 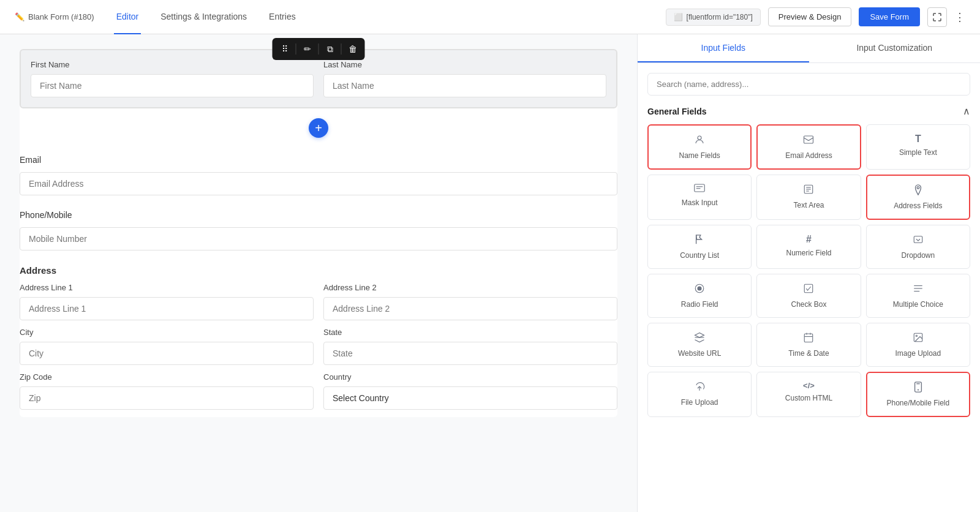 What do you see at coordinates (699, 147) in the screenshot?
I see `field-card-name-fields: Name Fields` at bounding box center [699, 147].